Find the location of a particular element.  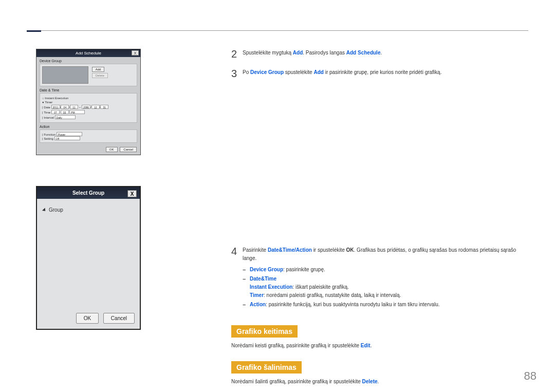

step-body: Pasirinkite Date&Time/Action ir spustelė… is located at coordinates (386, 278).